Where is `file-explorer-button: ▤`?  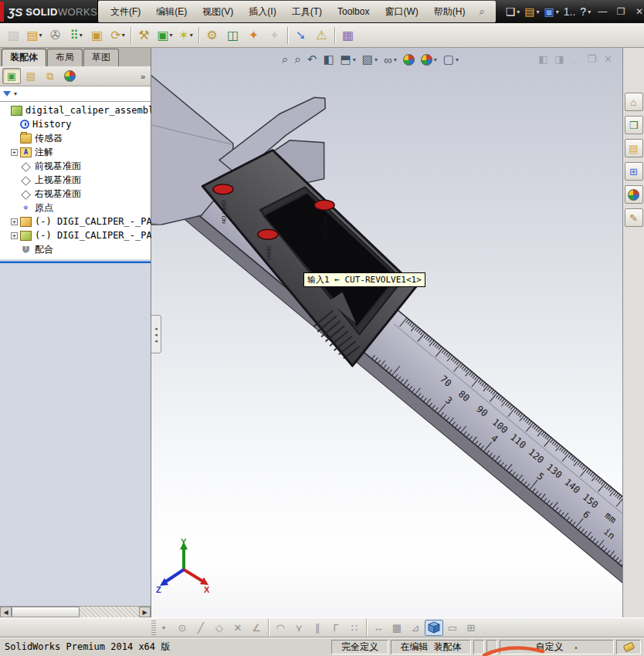
file-explorer-button: ▤ is located at coordinates (634, 148).